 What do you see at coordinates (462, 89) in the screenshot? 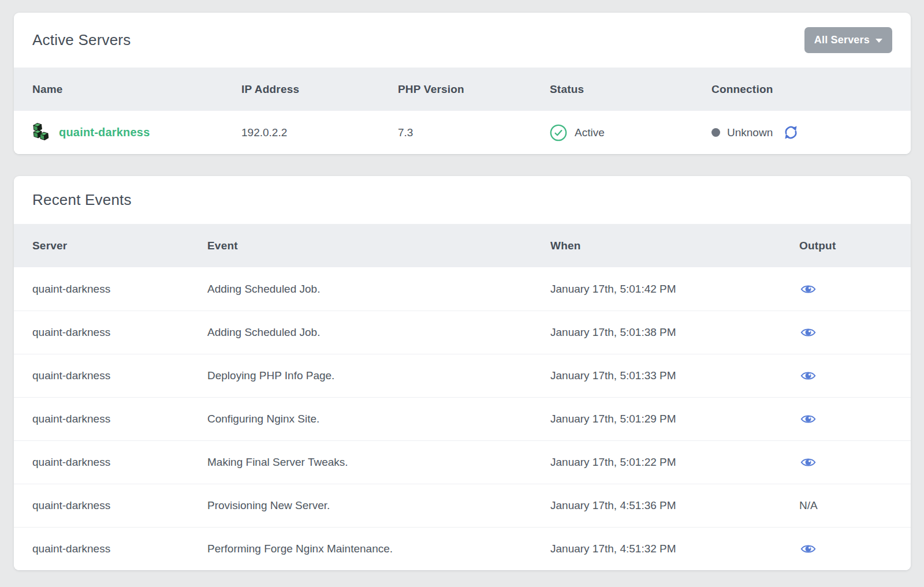
I see `servers-table-header: Name IP Address PHP Version Status Conne…` at bounding box center [462, 89].